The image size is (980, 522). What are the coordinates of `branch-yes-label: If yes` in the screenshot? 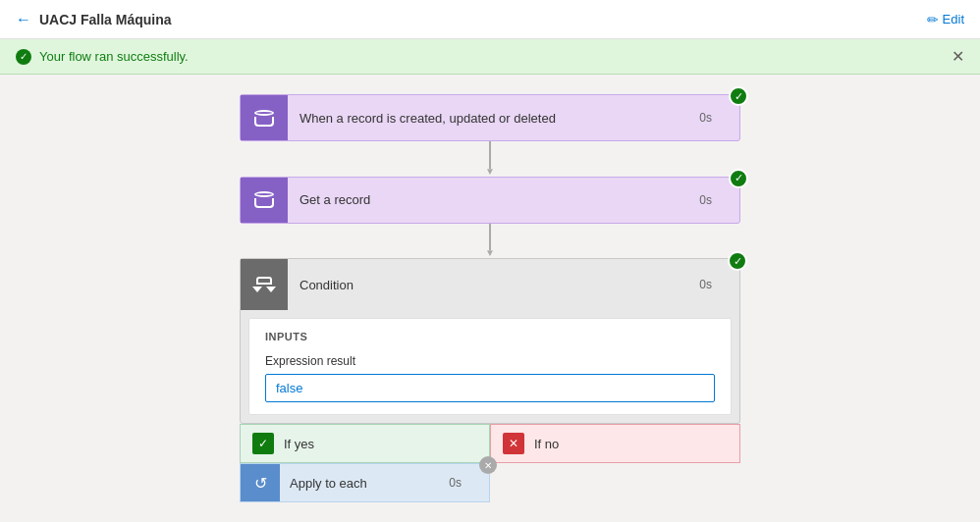 It's located at (299, 444).